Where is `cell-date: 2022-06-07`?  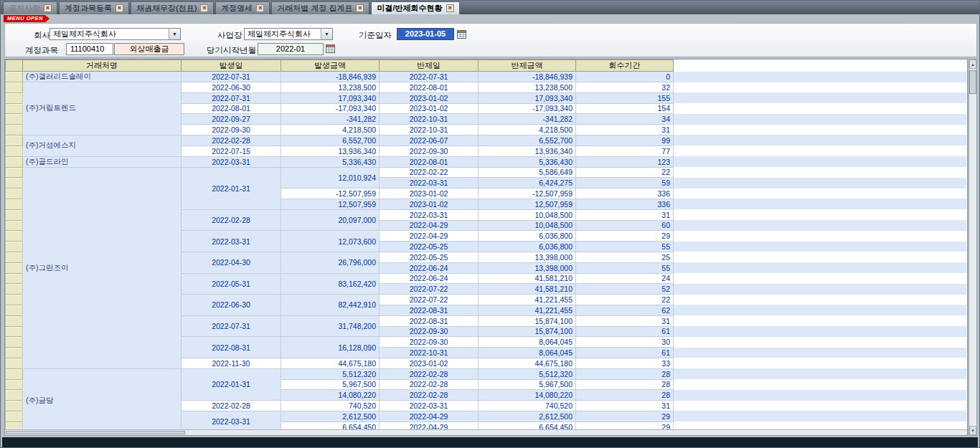
cell-date: 2022-06-07 is located at coordinates (429, 140).